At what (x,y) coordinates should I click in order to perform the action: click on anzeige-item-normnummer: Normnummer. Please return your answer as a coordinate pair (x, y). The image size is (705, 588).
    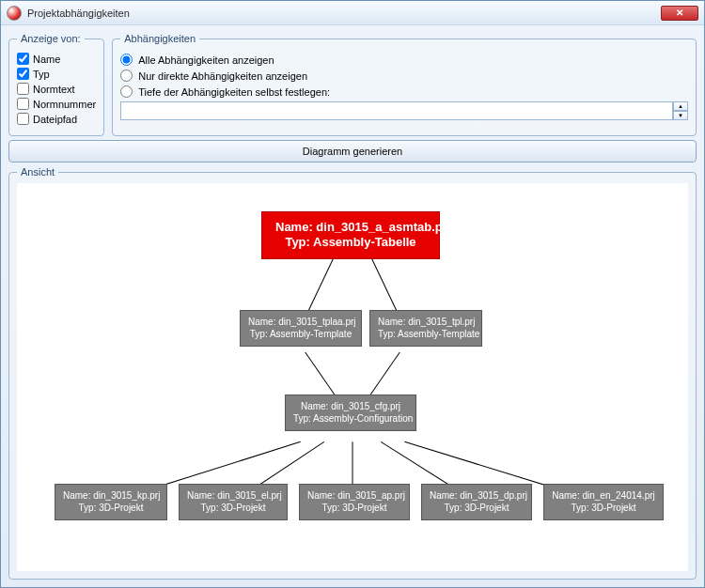
    Looking at the image, I should click on (56, 103).